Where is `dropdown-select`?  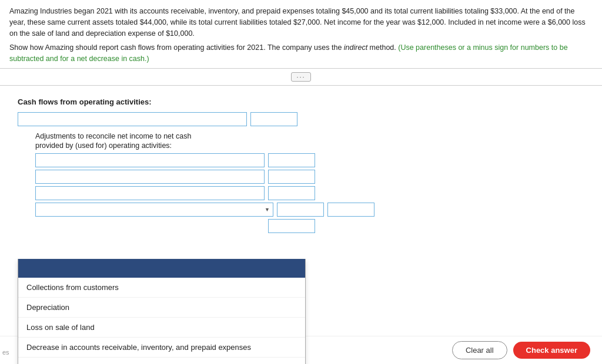
dropdown-select is located at coordinates (154, 210).